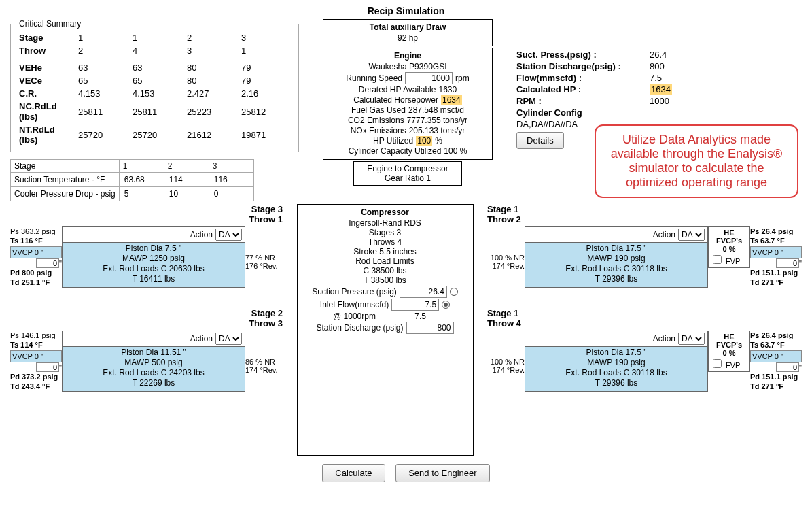  I want to click on table-row: VEHe 63 63 80 79, so click(155, 68).